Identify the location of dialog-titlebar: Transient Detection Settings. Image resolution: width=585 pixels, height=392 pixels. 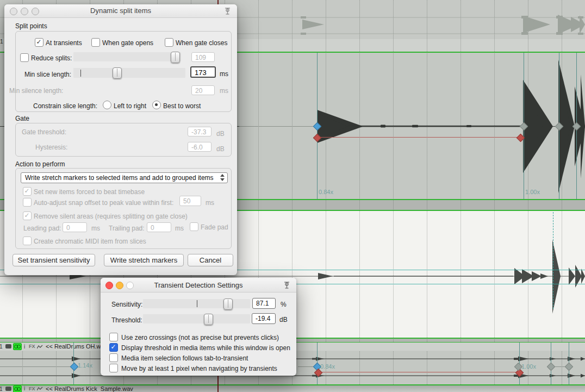
(198, 285).